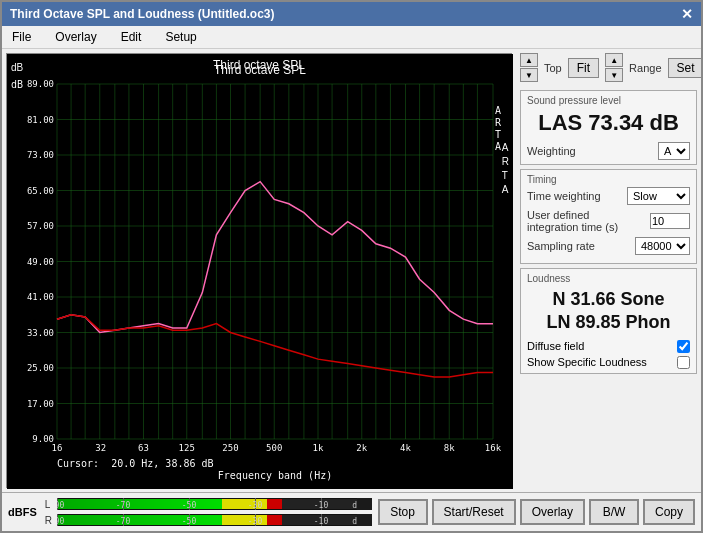  Describe the element at coordinates (208, 512) in the screenshot. I see `level-meters: L R` at that location.